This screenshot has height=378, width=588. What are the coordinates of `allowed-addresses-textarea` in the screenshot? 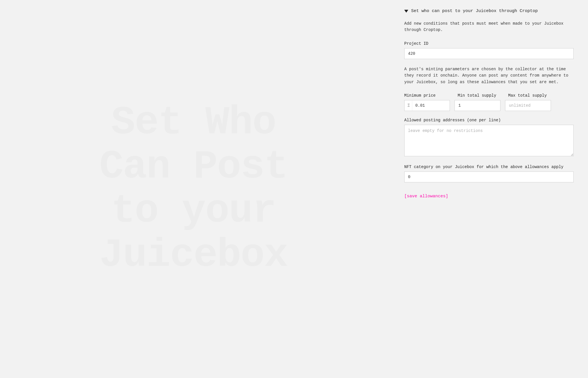 It's located at (489, 141).